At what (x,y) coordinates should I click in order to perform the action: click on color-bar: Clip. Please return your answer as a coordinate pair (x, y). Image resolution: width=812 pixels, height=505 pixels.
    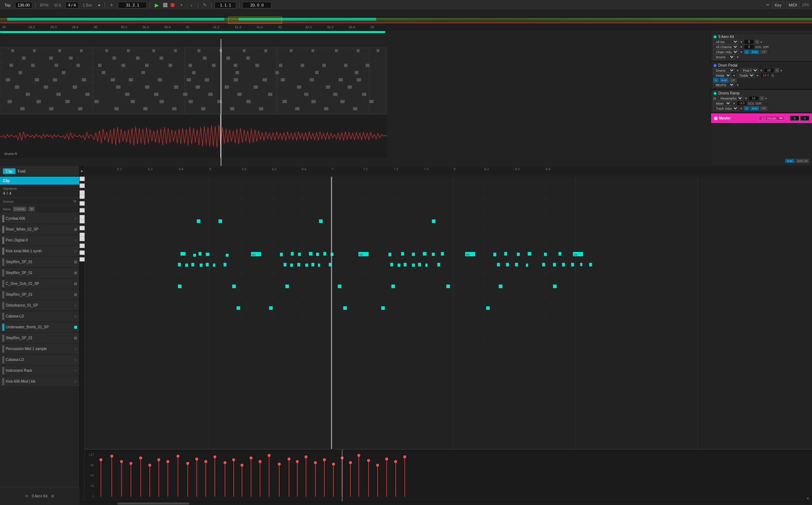
    Looking at the image, I should click on (40, 181).